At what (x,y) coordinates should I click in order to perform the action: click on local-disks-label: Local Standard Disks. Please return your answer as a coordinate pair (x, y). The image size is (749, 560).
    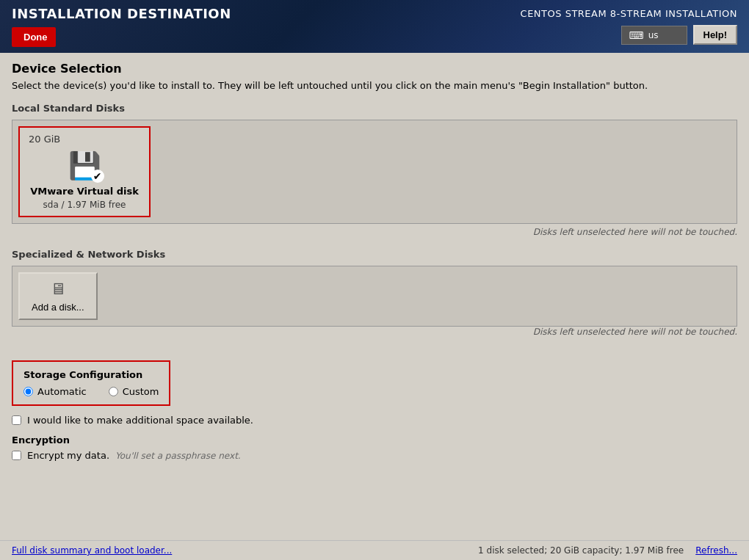
    Looking at the image, I should click on (374, 109).